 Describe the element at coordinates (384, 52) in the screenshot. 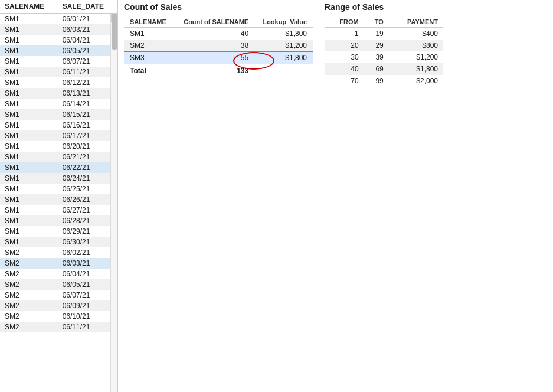

I see `range-table: FROM TO PAYMENT 119$4002029$8003039$1,20…` at that location.